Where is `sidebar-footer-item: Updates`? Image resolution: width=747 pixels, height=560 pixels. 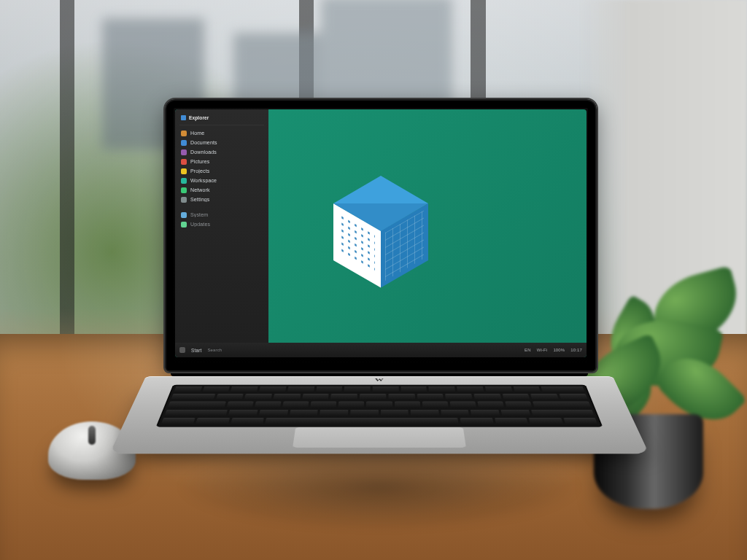 sidebar-footer-item: Updates is located at coordinates (222, 225).